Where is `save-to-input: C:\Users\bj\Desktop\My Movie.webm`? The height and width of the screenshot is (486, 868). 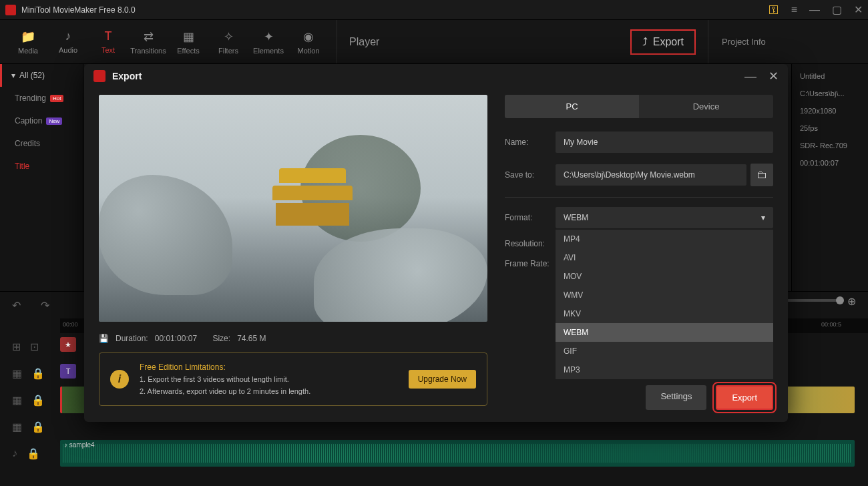
save-to-input: C:\Users\bj\Desktop\My Movie.webm is located at coordinates (651, 175).